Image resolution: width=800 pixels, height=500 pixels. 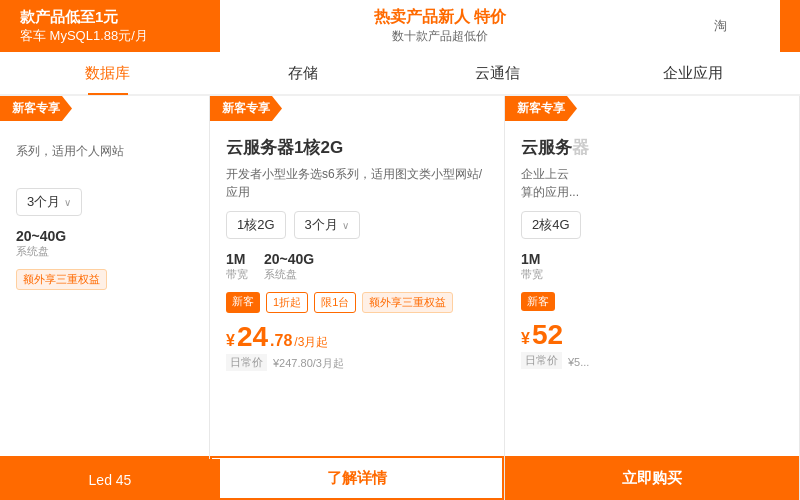 I want to click on tags-middle: 新客 1折起 限1台 额外享三重权益, so click(x=357, y=302).